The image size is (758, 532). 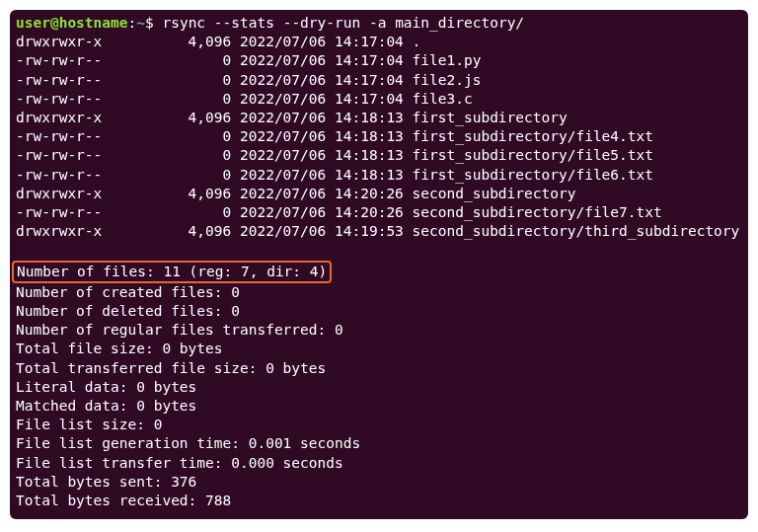 What do you see at coordinates (343, 23) in the screenshot?
I see `command-text: rsync --stats --dry-run -a main_director…` at bounding box center [343, 23].